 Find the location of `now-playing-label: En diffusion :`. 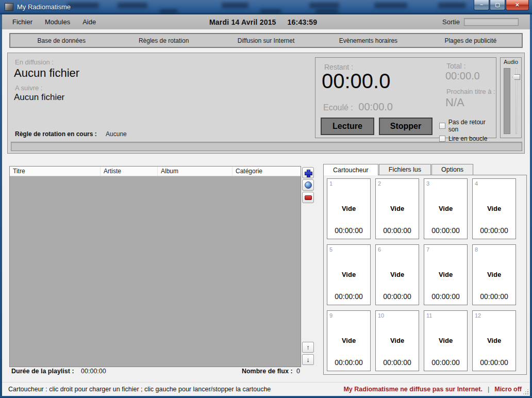

now-playing-label: En diffusion : is located at coordinates (34, 62).